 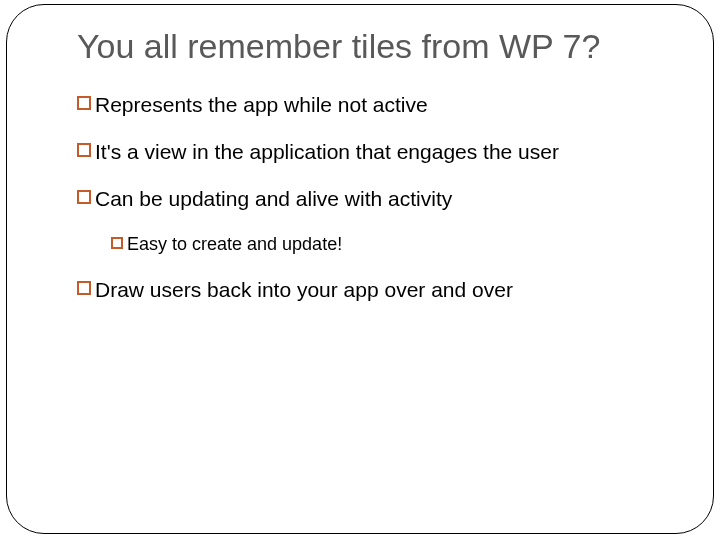 I want to click on bullet-text: Represents the app while not active, so click(x=262, y=104).